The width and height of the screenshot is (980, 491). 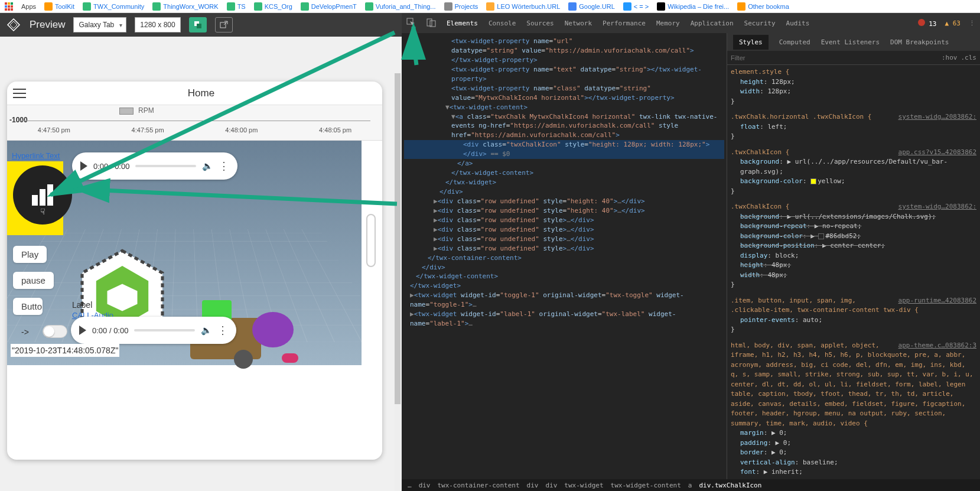 I want to click on breadcrumb-item: twx-container-content, so click(x=478, y=486).